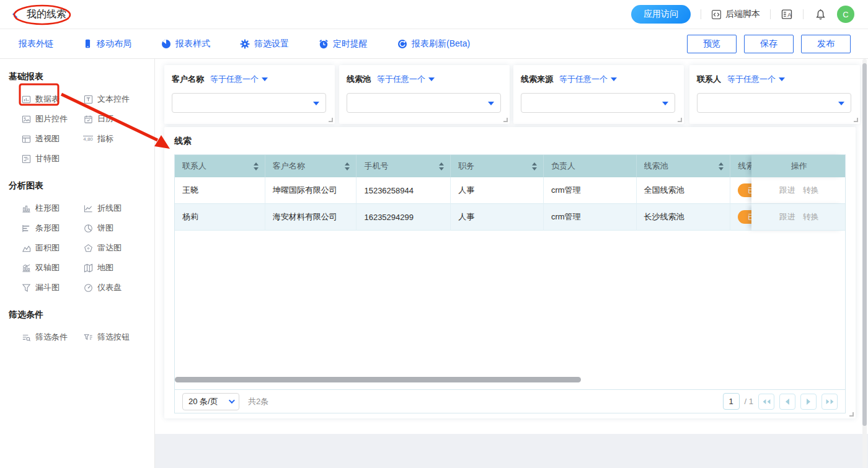  Describe the element at coordinates (766, 402) in the screenshot. I see `first-page-button` at that location.